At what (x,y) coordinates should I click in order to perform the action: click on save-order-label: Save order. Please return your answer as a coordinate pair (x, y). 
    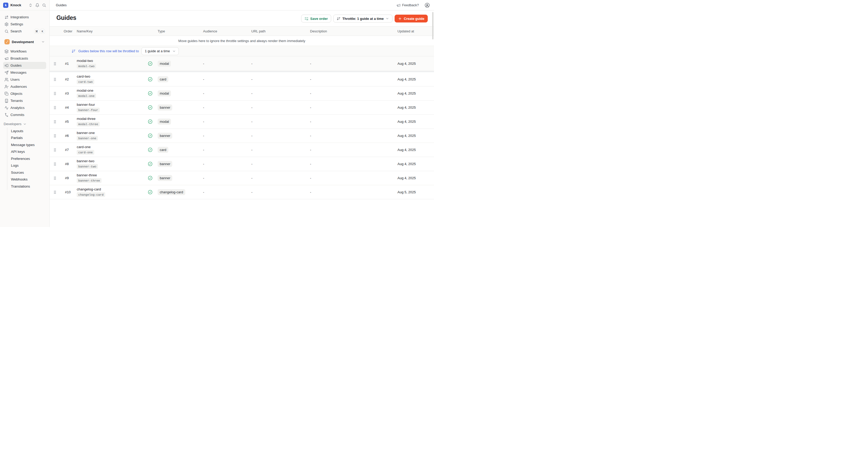
    Looking at the image, I should click on (319, 19).